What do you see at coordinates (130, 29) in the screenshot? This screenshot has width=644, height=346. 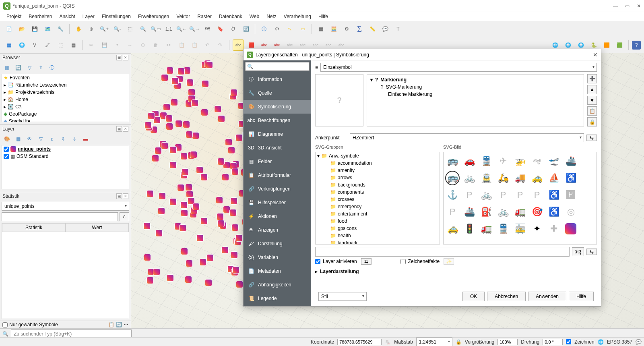 I see `zoom-native-icon: ⬚` at bounding box center [130, 29].